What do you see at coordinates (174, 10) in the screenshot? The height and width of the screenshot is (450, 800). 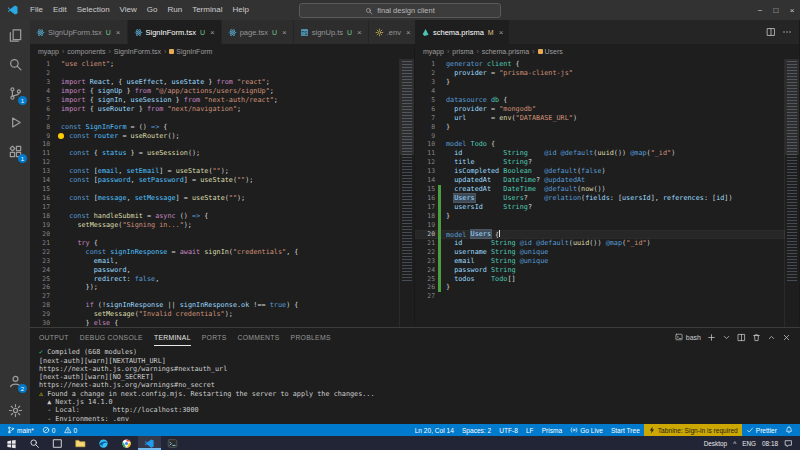 I see `menu-run: Run` at bounding box center [174, 10].